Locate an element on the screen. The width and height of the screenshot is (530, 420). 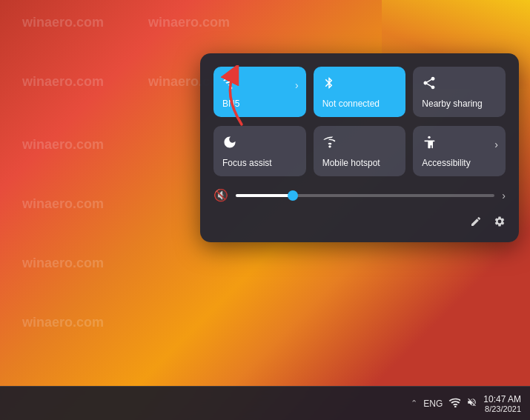
taskbar-volume-icon is located at coordinates (471, 403).